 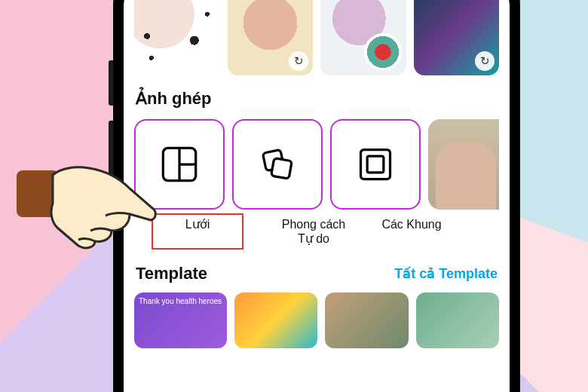 I want to click on collage-section-title: Ảnh ghép, so click(x=317, y=99).